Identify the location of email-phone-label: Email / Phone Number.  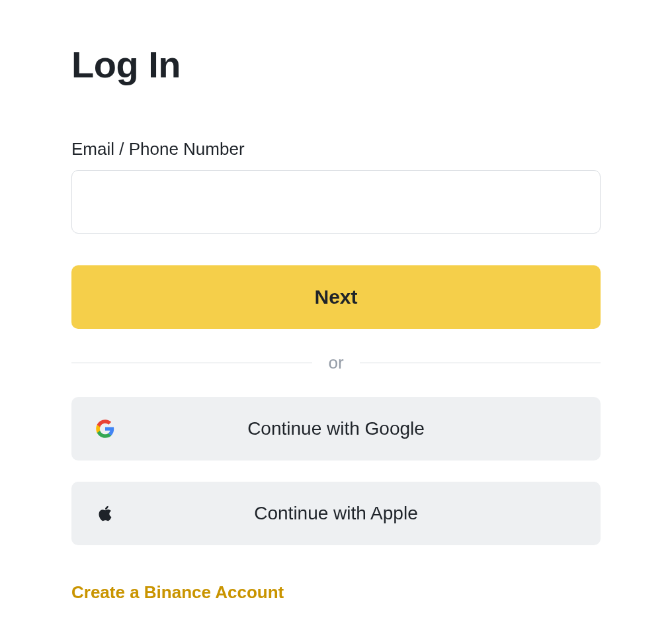
(336, 150).